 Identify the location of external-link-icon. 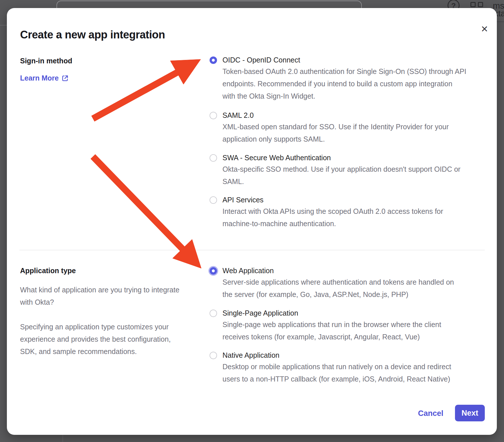
(65, 78).